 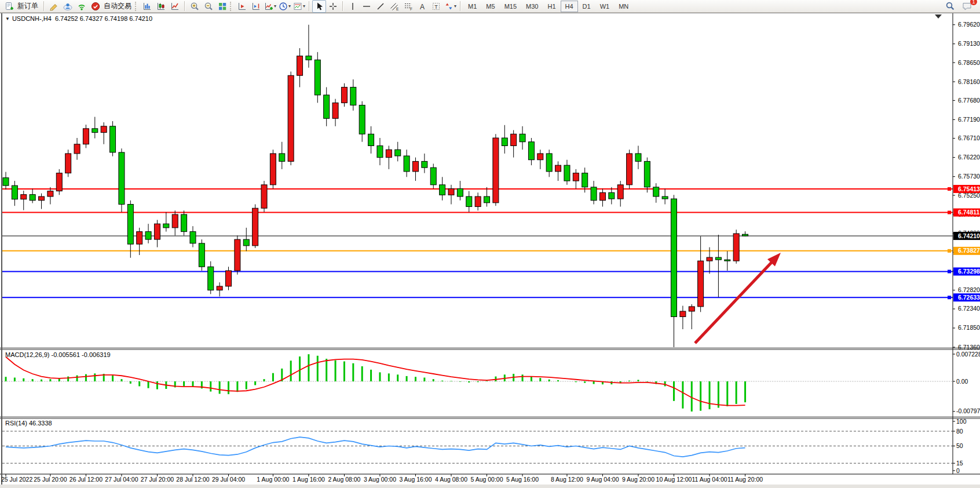 I want to click on chart-symbol-period: USDCNH-,H4, so click(x=32, y=19).